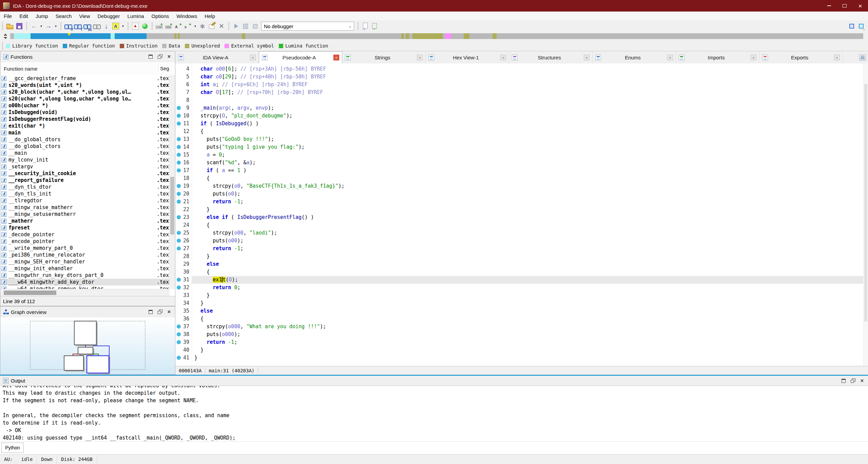 The height and width of the screenshot is (464, 868). I want to click on search-text-icon: T, so click(78, 26).